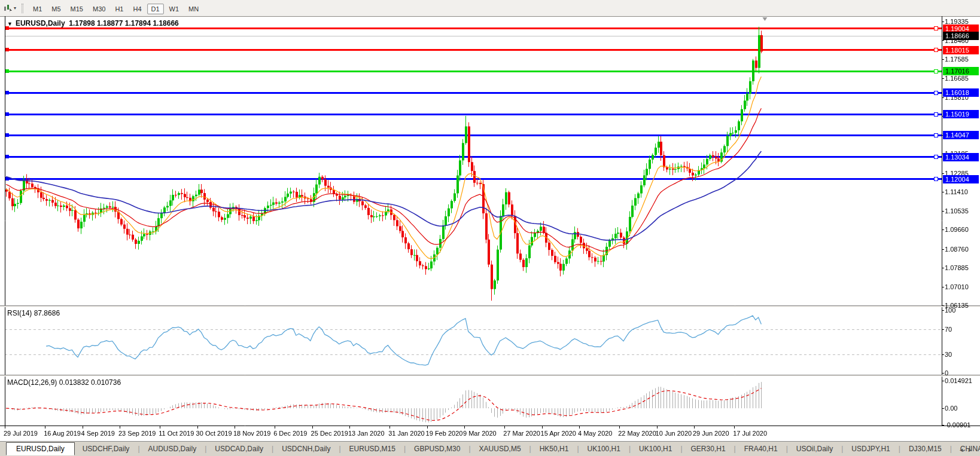  What do you see at coordinates (958, 381) in the screenshot?
I see `macd-axis-tick: 0.014921` at bounding box center [958, 381].